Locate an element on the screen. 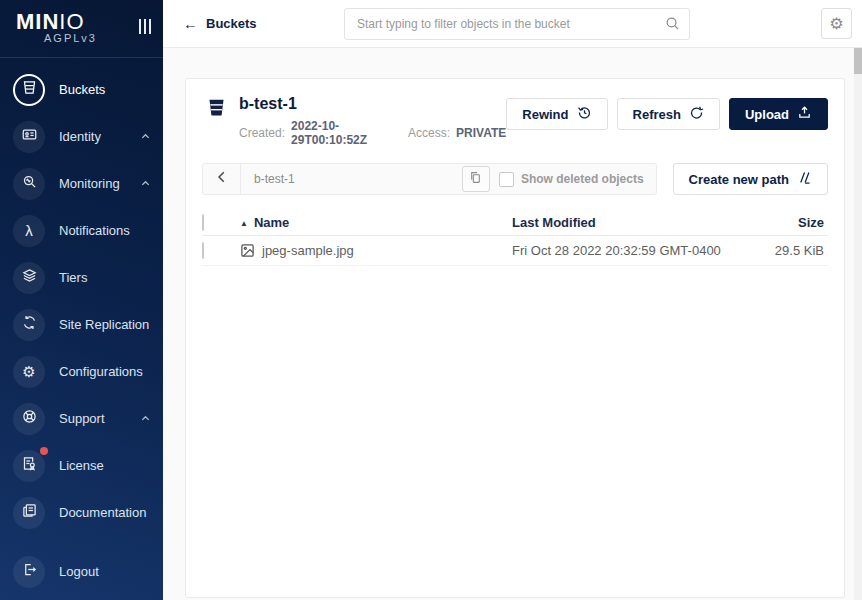 This screenshot has height=600, width=862. refresh-icon is located at coordinates (696, 114).